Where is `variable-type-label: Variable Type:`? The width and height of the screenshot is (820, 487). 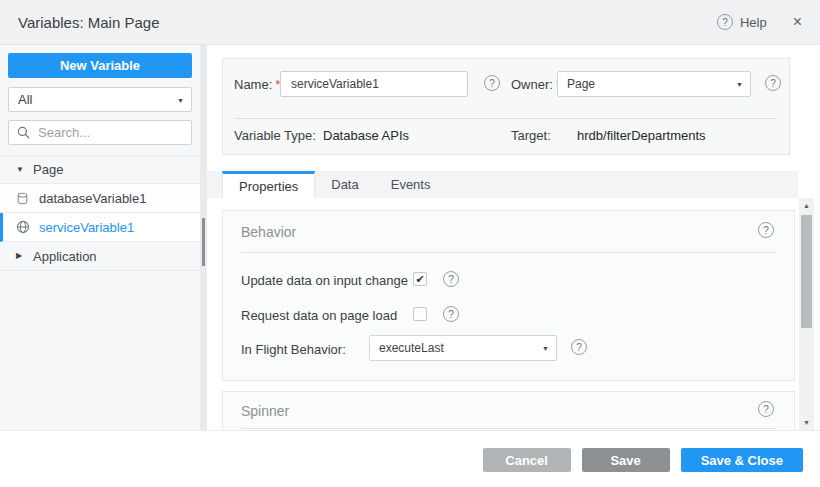
variable-type-label: Variable Type: is located at coordinates (275, 136).